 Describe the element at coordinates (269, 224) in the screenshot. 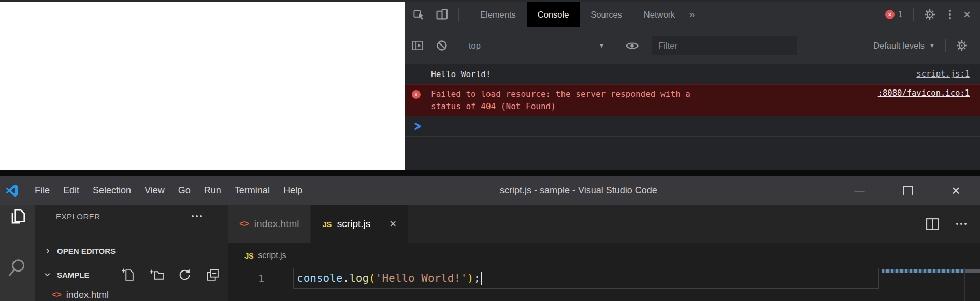

I see `editor-tab-index-html: <> index.html` at that location.